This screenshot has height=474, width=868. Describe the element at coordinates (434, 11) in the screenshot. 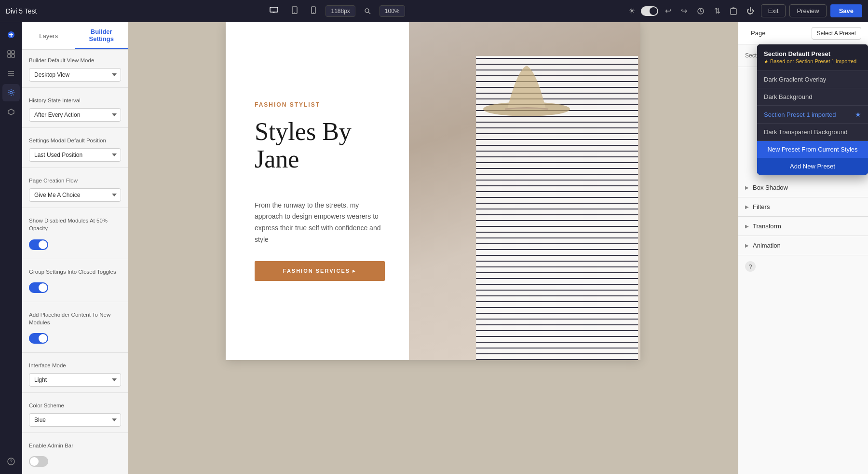

I see `topbar: Divi 5 Test 1188px 100% ☀ ↩ ↪ ⇅ ⏻ Ex` at that location.